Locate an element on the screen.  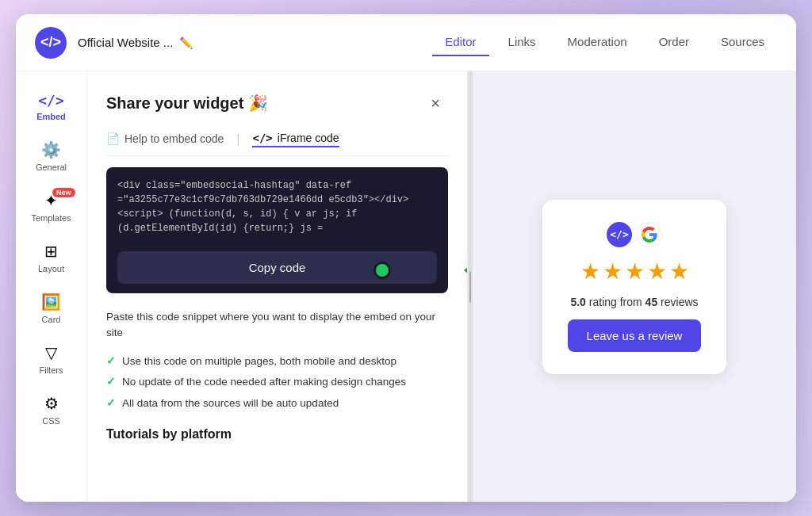
star-5: ★ is located at coordinates (679, 271).